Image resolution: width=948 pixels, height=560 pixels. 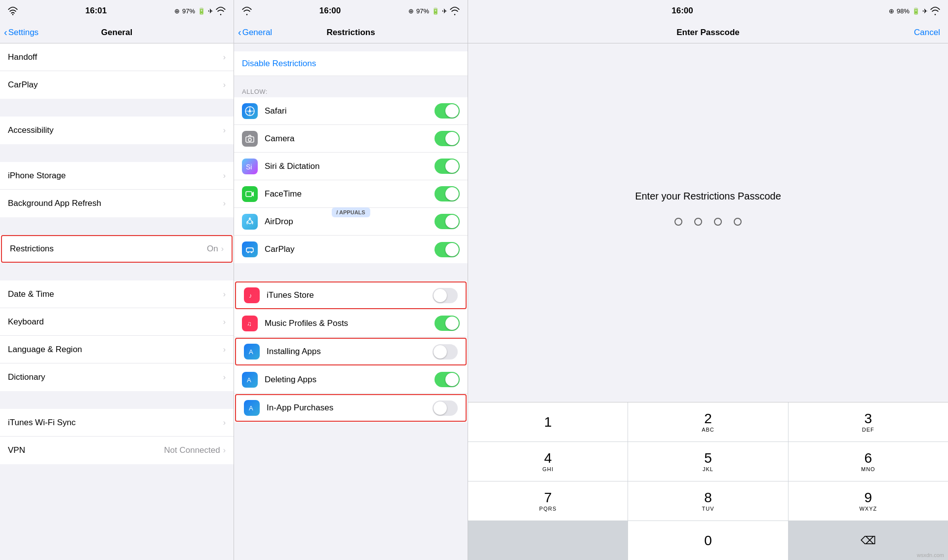 What do you see at coordinates (24, 33) in the screenshot?
I see `back-label-1: Settings` at bounding box center [24, 33].